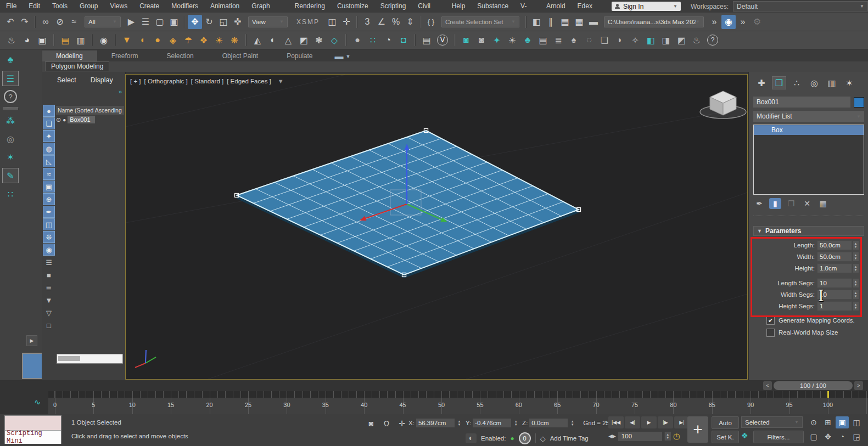 The height and width of the screenshot is (446, 868). I want to click on filter-particles-icon: ❊, so click(49, 237).